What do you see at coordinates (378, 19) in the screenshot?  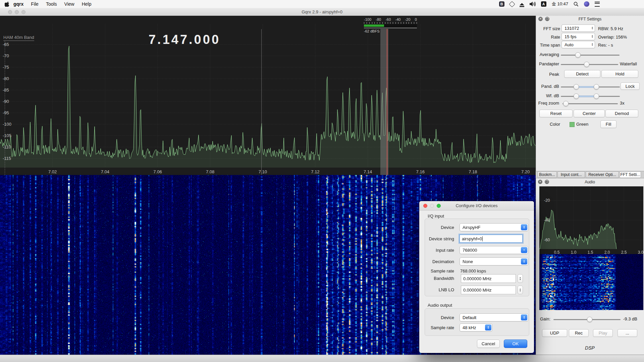 I see `meter-tick: -80` at bounding box center [378, 19].